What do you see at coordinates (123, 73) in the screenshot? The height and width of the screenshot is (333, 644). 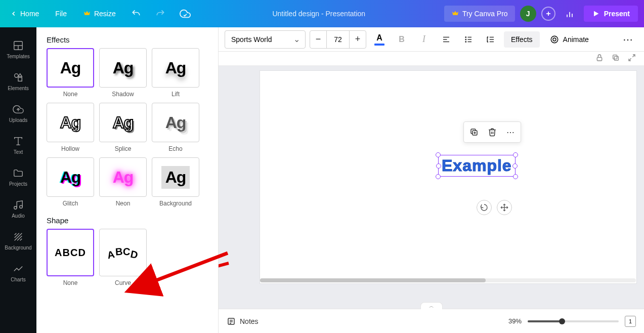 I see `effect-shadow: Ag Shadow` at bounding box center [123, 73].